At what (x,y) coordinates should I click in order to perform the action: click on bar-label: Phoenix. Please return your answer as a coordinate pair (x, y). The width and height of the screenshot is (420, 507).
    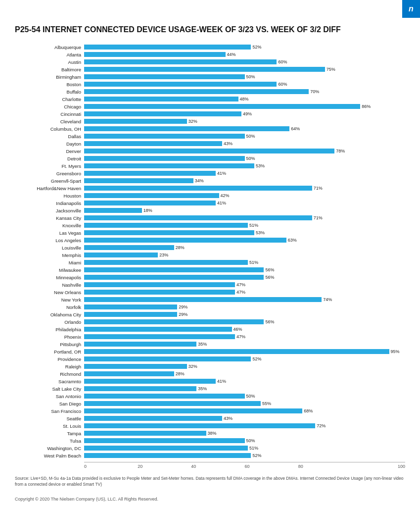
    Looking at the image, I should click on (49, 337).